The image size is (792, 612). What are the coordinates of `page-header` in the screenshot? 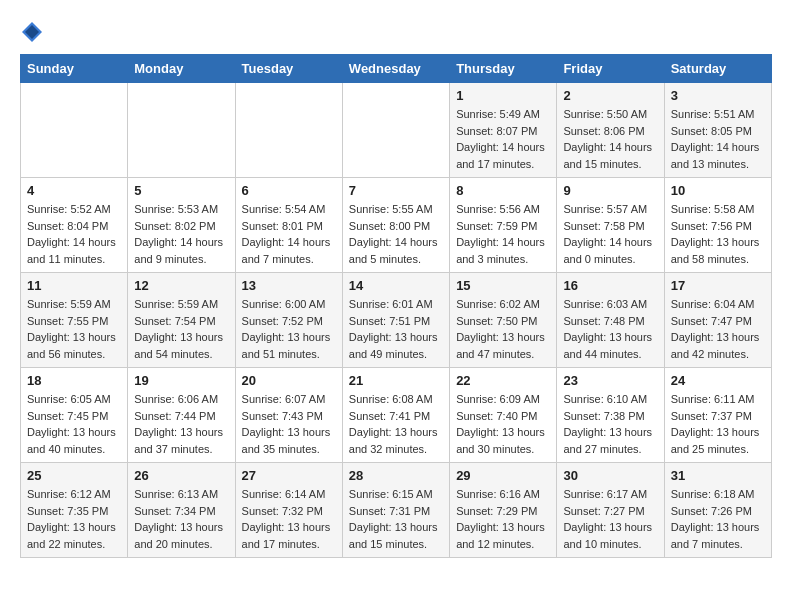 It's located at (396, 32).